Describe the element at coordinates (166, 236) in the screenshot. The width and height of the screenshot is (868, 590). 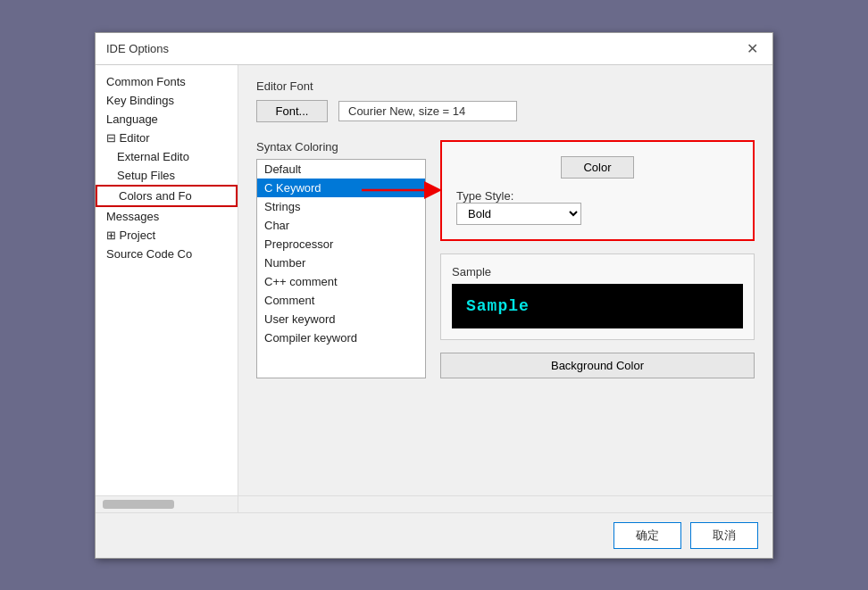
I see `sidebar-item-project: ⊞ Project` at that location.